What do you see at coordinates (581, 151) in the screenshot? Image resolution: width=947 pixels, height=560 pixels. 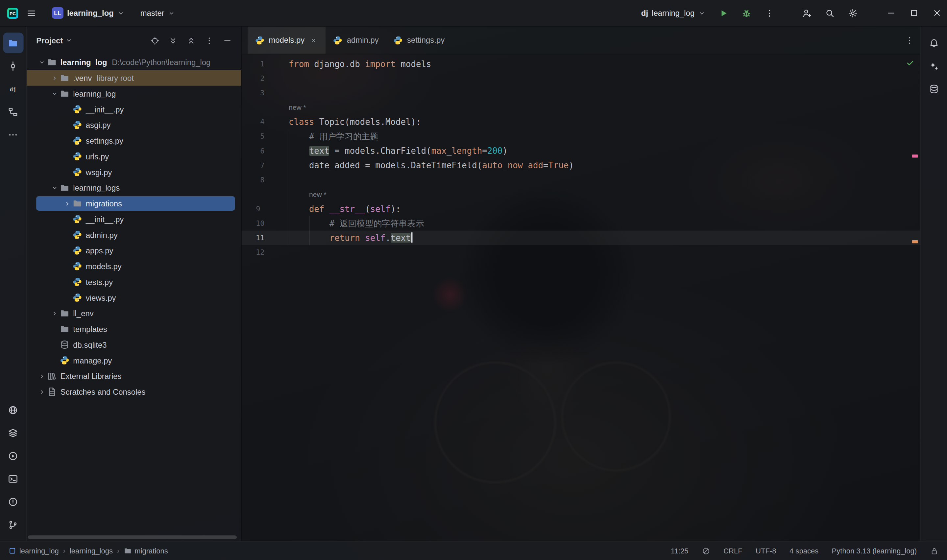 I see `code-line-6: 6 text = models.CharField(max_length=200…` at bounding box center [581, 151].